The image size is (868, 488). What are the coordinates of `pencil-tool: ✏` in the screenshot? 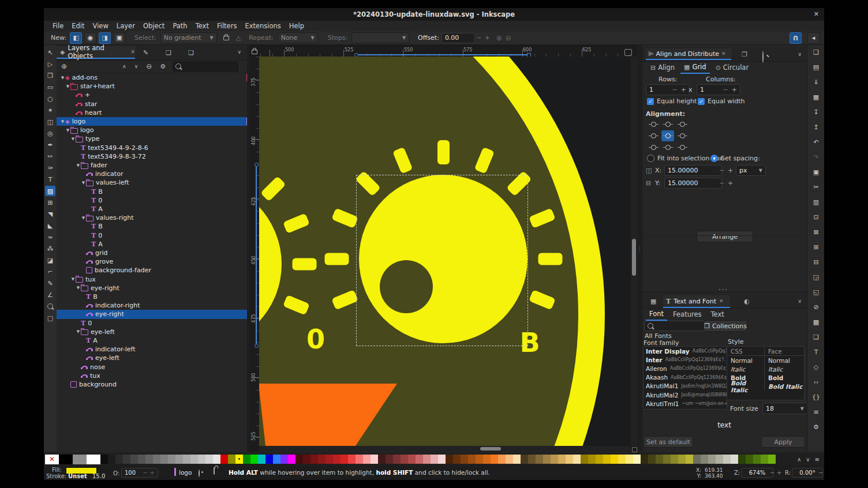 It's located at (50, 156).